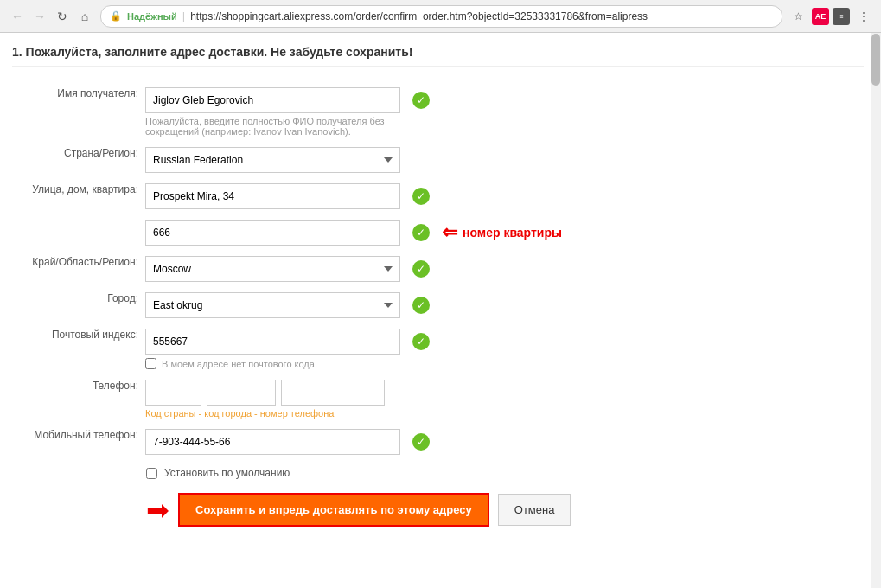 The image size is (881, 588). What do you see at coordinates (437, 160) in the screenshot?
I see `country-row: Страна/Регион: Russian Federation` at bounding box center [437, 160].